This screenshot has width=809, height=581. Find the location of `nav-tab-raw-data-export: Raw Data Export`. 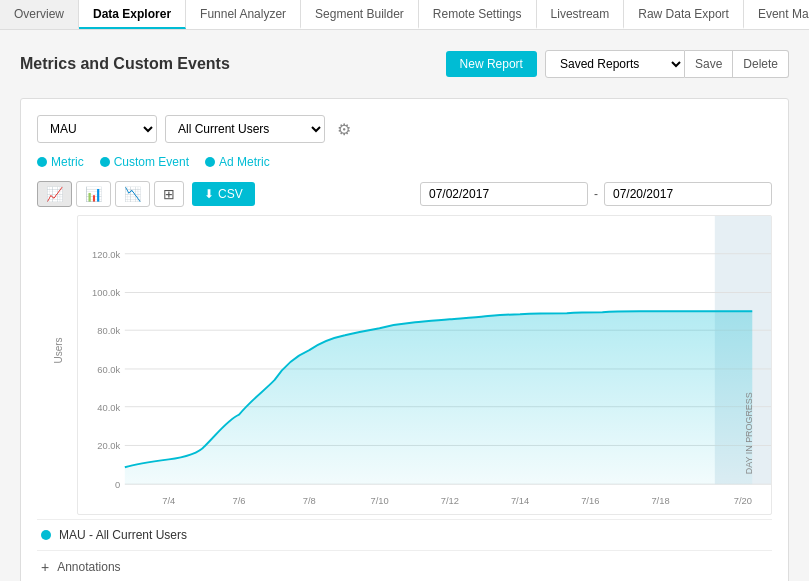

nav-tab-raw-data-export: Raw Data Export is located at coordinates (684, 14).